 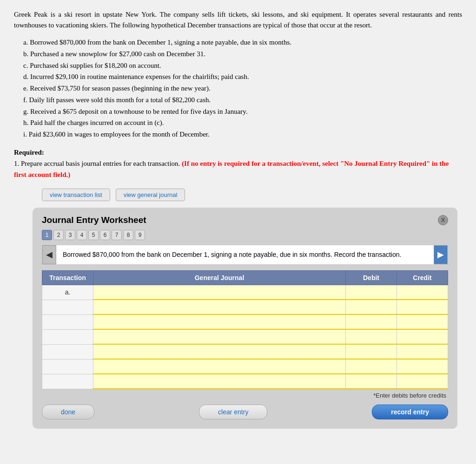 What do you see at coordinates (243, 111) in the screenshot?
I see `list-item: g. Received a $675 deposit on a townhous…` at bounding box center [243, 111].